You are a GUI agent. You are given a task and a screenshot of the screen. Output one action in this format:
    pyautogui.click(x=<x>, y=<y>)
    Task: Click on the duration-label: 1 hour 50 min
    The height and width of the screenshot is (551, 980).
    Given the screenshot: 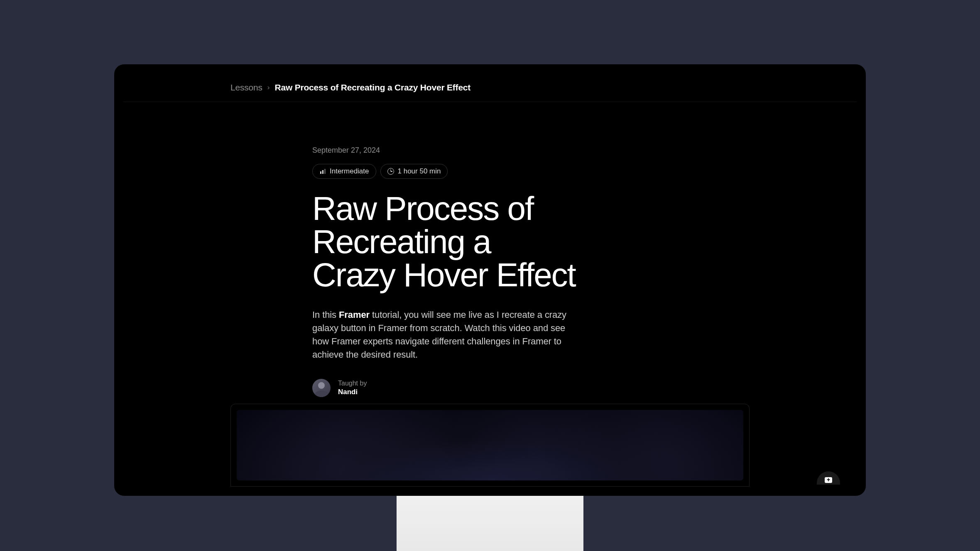 What is the action you would take?
    pyautogui.click(x=419, y=171)
    